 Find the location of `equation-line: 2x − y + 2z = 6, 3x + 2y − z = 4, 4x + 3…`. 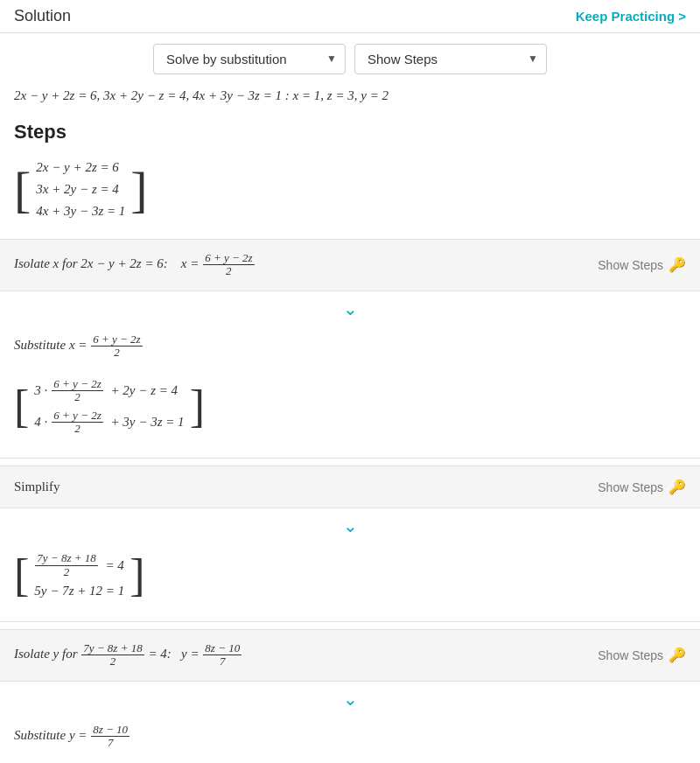

equation-line: 2x − y + 2z = 6, 3x + 2y − z = 4, 4x + 3… is located at coordinates (350, 100).